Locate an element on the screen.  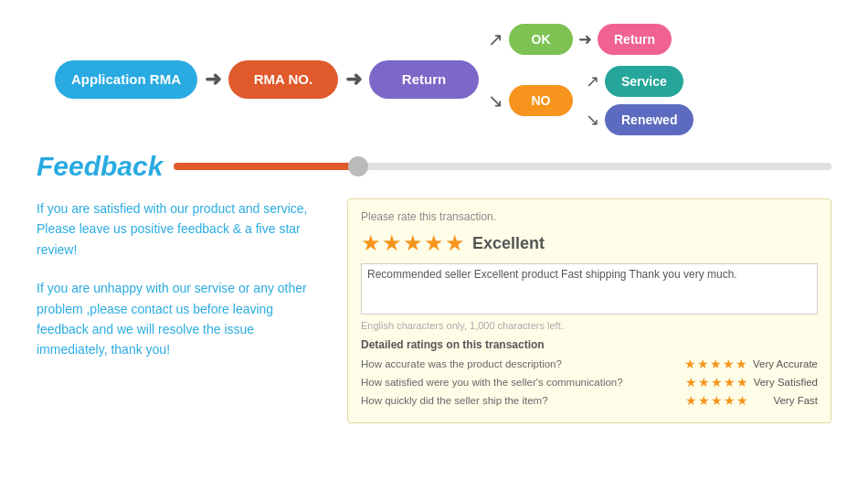
detail-question-2: How satisfied were you with the seller's… is located at coordinates (521, 382).